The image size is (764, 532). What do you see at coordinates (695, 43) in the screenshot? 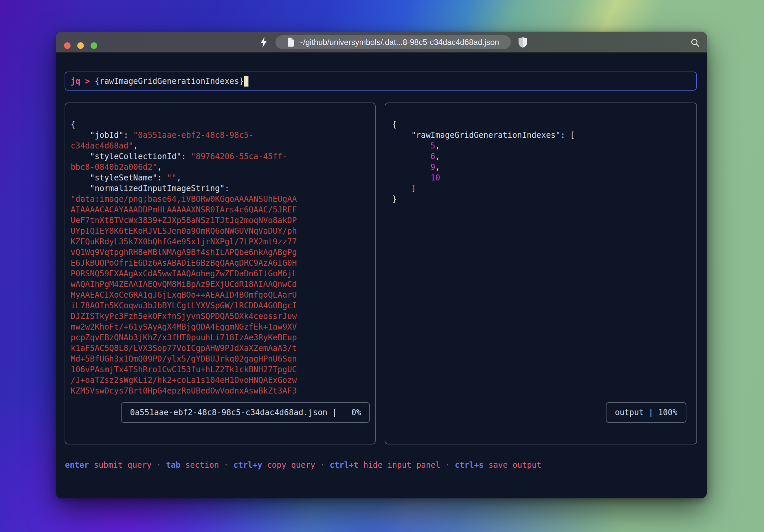
I see `search-icon` at bounding box center [695, 43].